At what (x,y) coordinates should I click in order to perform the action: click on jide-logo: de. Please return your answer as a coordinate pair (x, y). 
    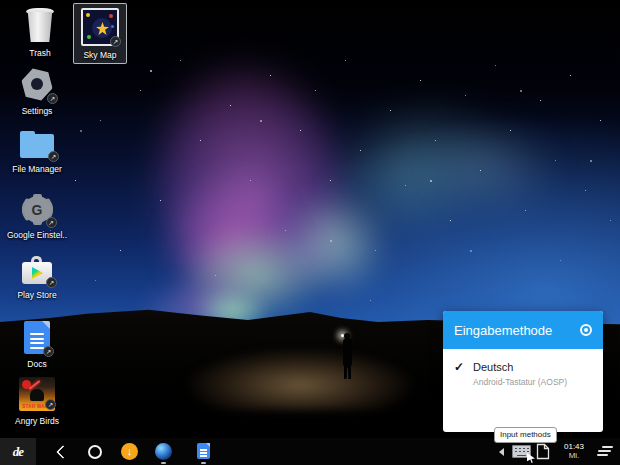
    Looking at the image, I should click on (18, 452).